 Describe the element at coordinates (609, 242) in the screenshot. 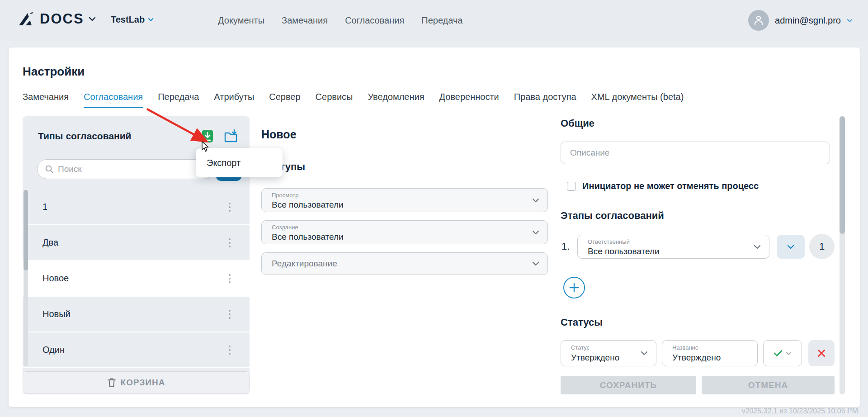

I see `dropdown-label: Ответственный` at that location.